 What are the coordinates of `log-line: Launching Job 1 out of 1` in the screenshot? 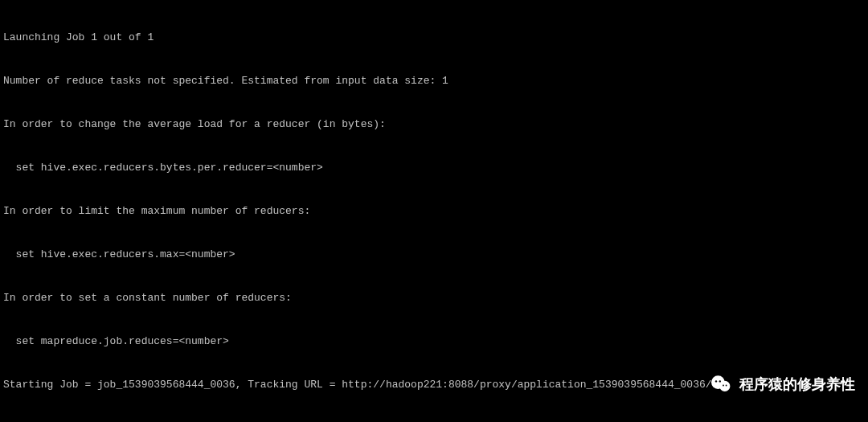 It's located at (434, 38).